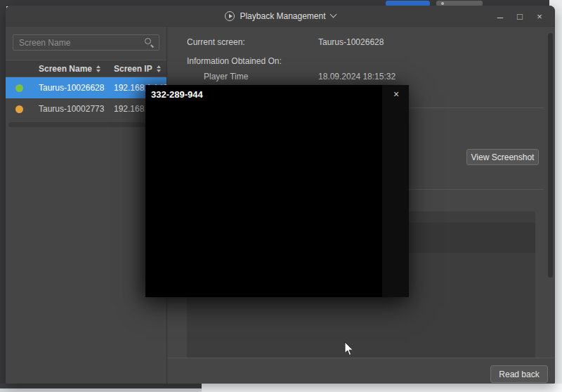  I want to click on chevron-down-icon, so click(333, 15).